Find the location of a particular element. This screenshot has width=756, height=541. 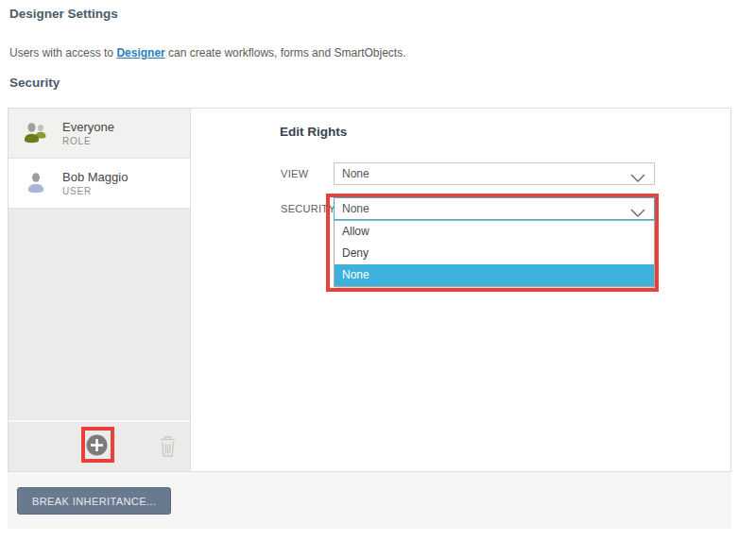

user-icon is located at coordinates (36, 183).